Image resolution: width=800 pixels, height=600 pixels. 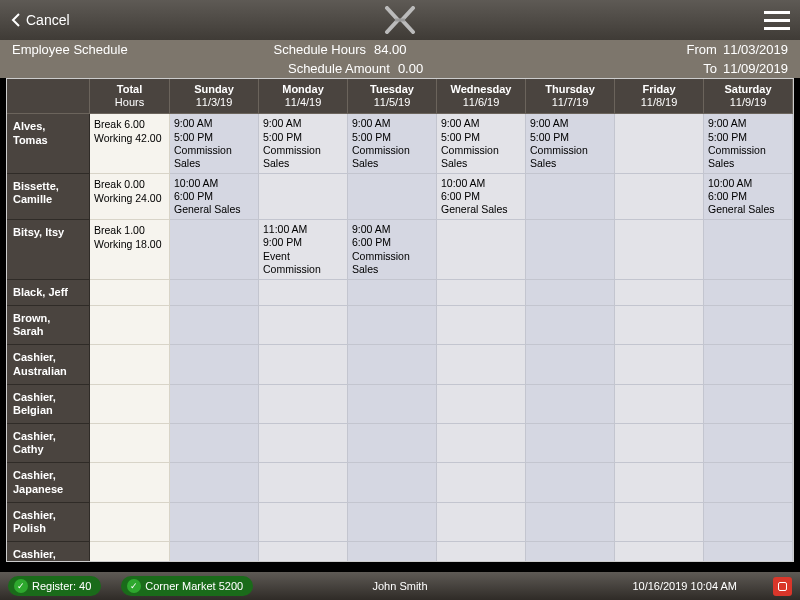 I want to click on oracle-badge, so click(x=782, y=586).